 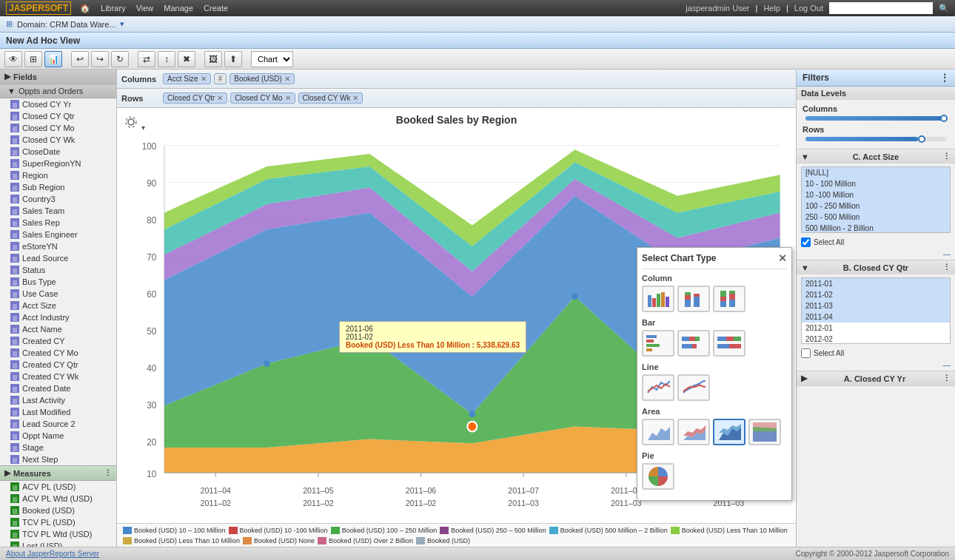 What do you see at coordinates (876, 173) in the screenshot?
I see `acct-size-item-null: [NULL]` at bounding box center [876, 173].